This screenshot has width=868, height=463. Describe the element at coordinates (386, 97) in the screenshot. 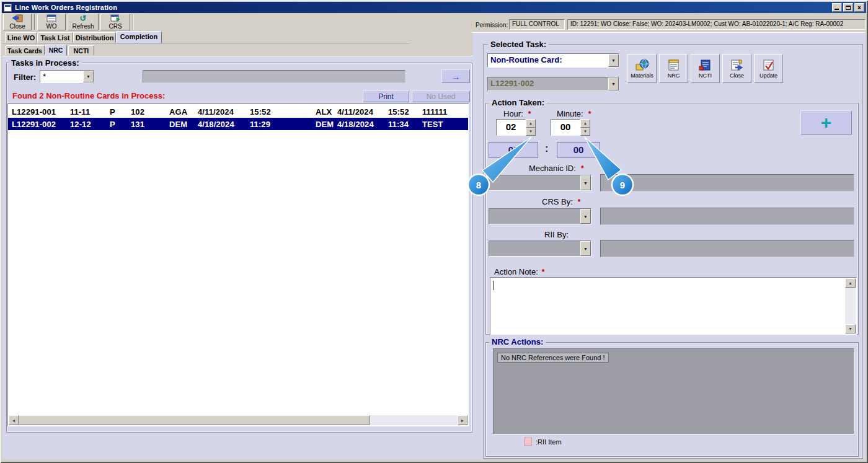

I see `print-button: Print` at that location.